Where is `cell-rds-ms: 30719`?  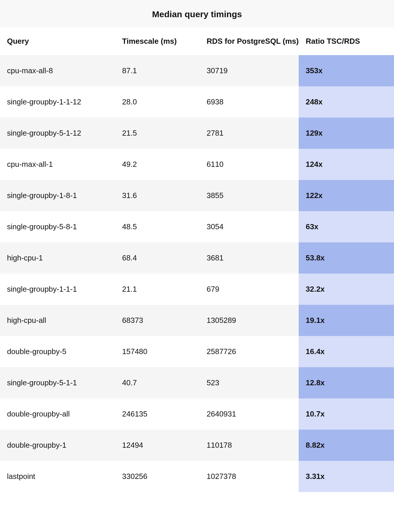
cell-rds-ms: 30719 is located at coordinates (249, 71).